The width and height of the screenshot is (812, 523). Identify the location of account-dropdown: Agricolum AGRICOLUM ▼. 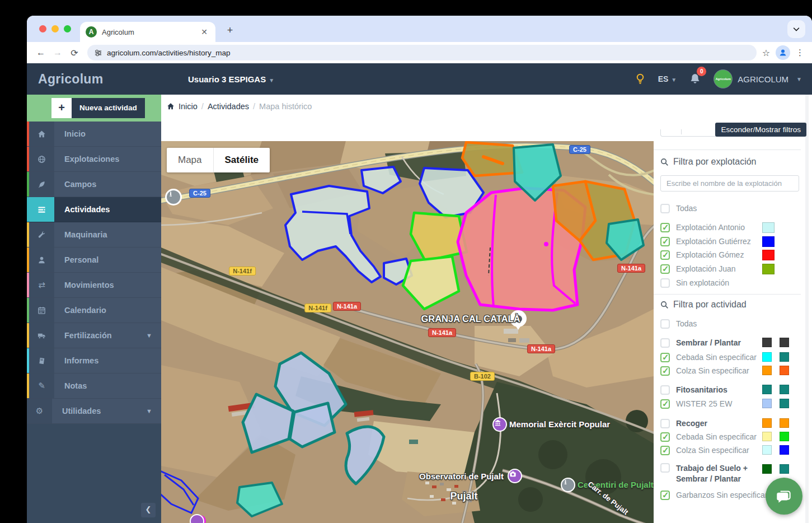
(758, 79).